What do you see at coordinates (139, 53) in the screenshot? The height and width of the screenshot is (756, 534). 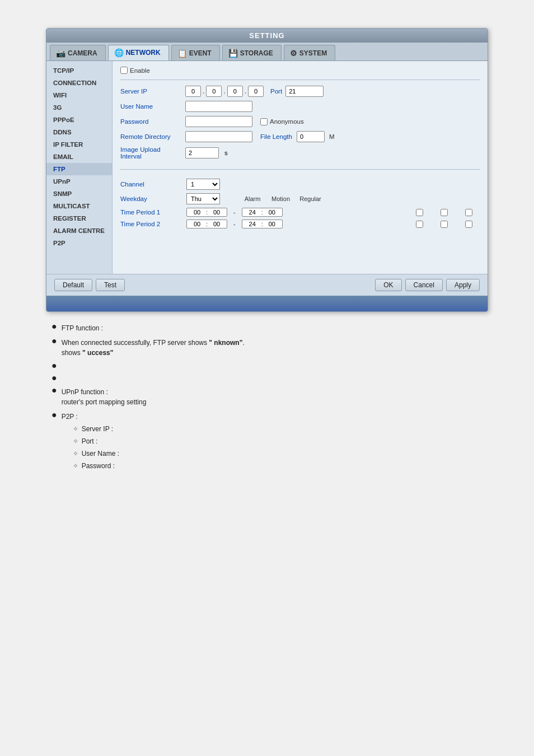 I see `tab-network: 🌐 NETWORK` at bounding box center [139, 53].